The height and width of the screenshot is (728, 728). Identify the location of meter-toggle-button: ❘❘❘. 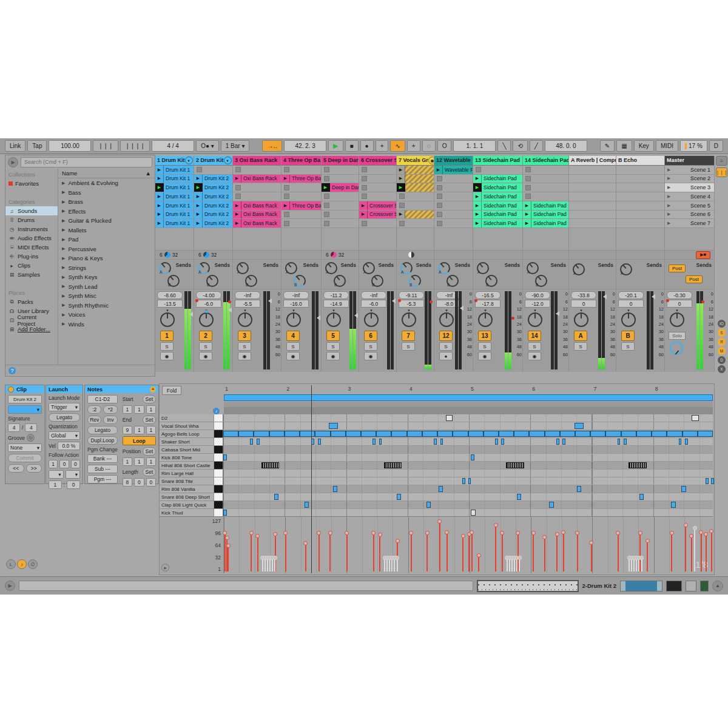
(722, 172).